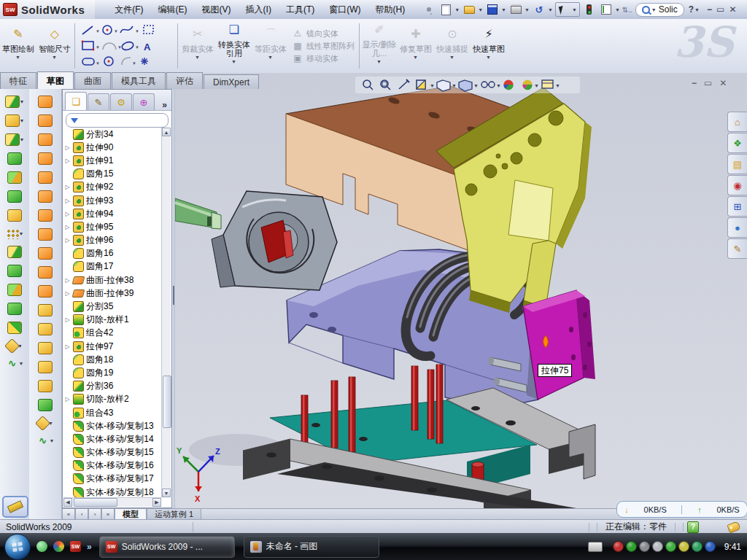 The width and height of the screenshot is (747, 560). What do you see at coordinates (112, 359) in the screenshot?
I see `tree-item-圆角18: 圆角18` at bounding box center [112, 359].